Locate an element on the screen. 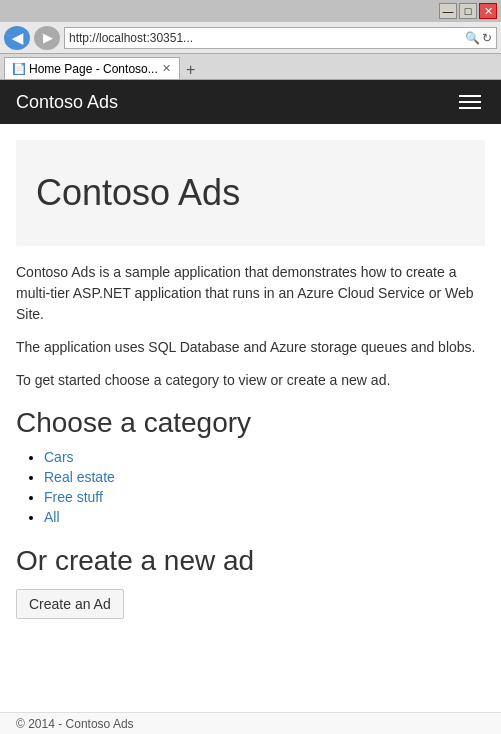 The image size is (501, 734). window-controls: — □ ✕ is located at coordinates (468, 11).